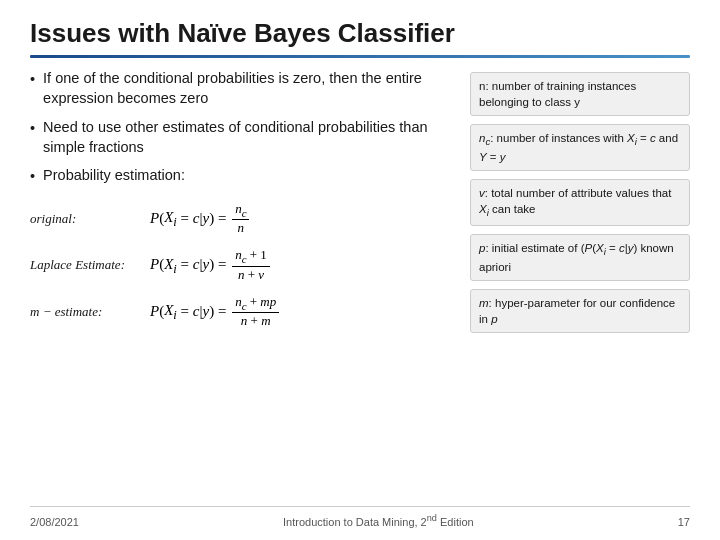  Describe the element at coordinates (580, 202) in the screenshot. I see `annotation-v: v: total number of attribute values that…` at that location.